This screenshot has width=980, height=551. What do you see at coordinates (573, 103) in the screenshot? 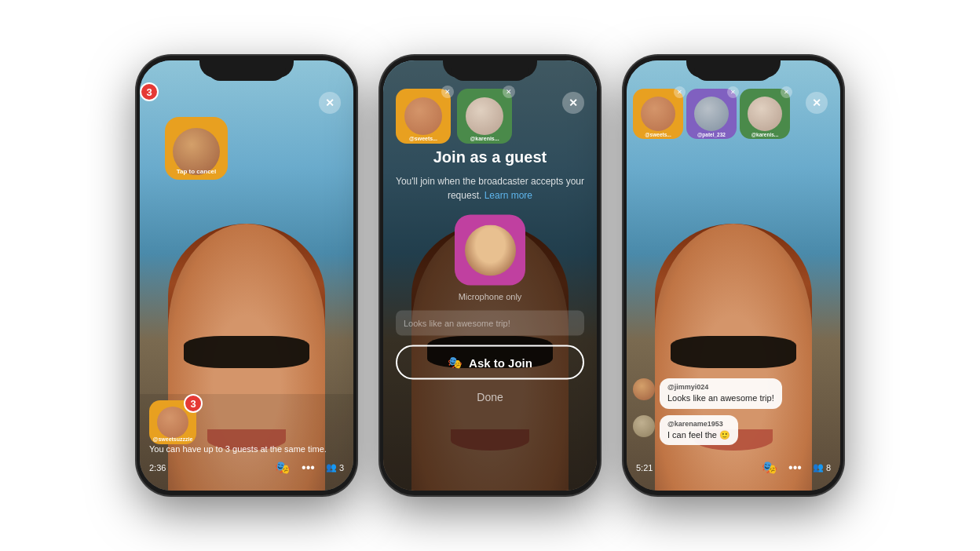
I see `close-button-2: ✕` at bounding box center [573, 103].